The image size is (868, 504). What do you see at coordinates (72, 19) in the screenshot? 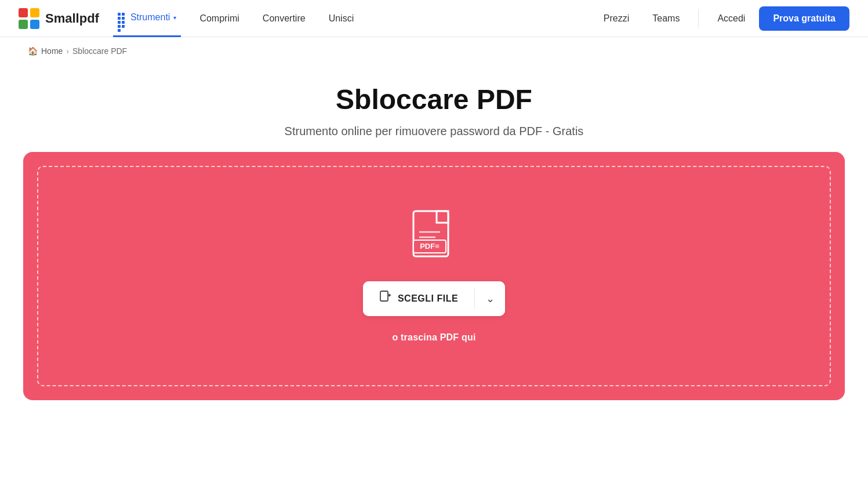
I see `logo-text: Smallpdf` at bounding box center [72, 19].